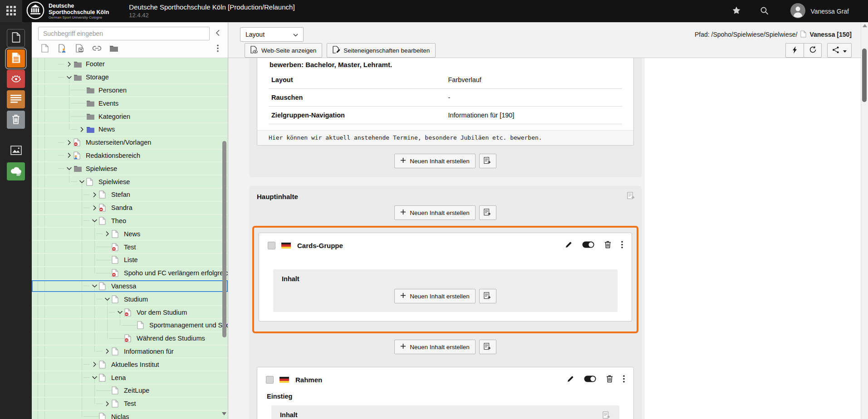  Describe the element at coordinates (130, 143) in the screenshot. I see `tree-item: Musterseiten/Vorlagen` at that location.